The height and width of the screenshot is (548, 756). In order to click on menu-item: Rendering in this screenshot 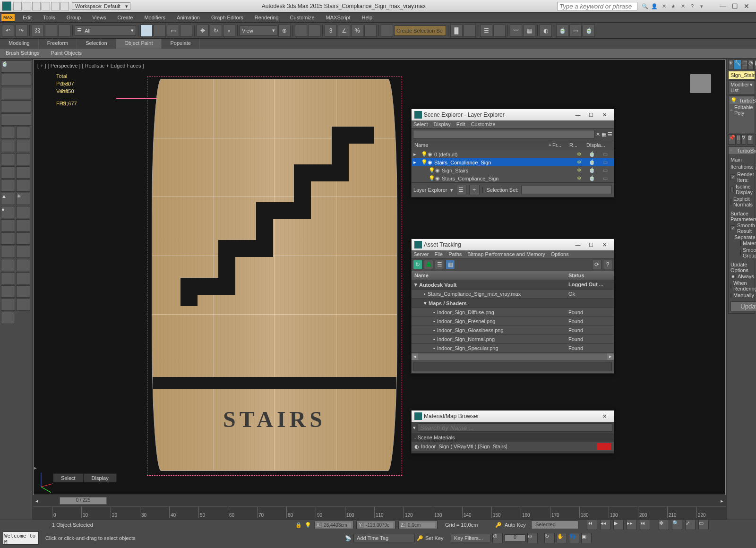, I will do `click(266, 17)`.